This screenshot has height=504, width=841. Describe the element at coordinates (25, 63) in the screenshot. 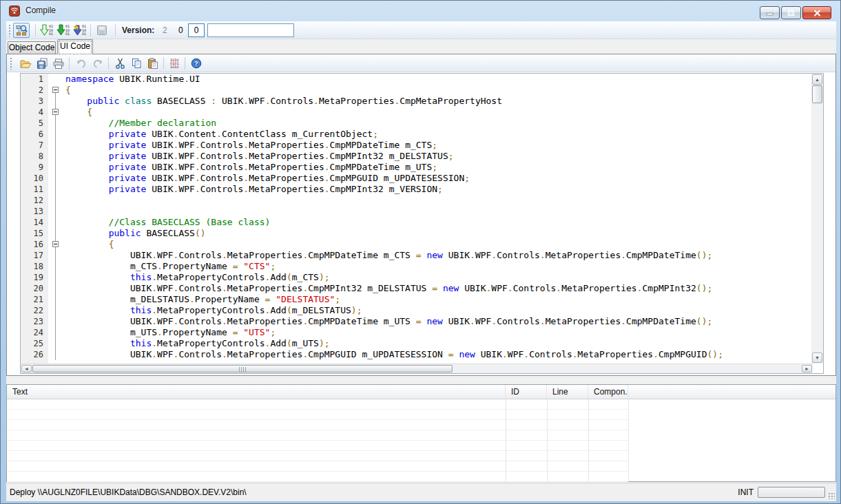

I see `open-button` at that location.